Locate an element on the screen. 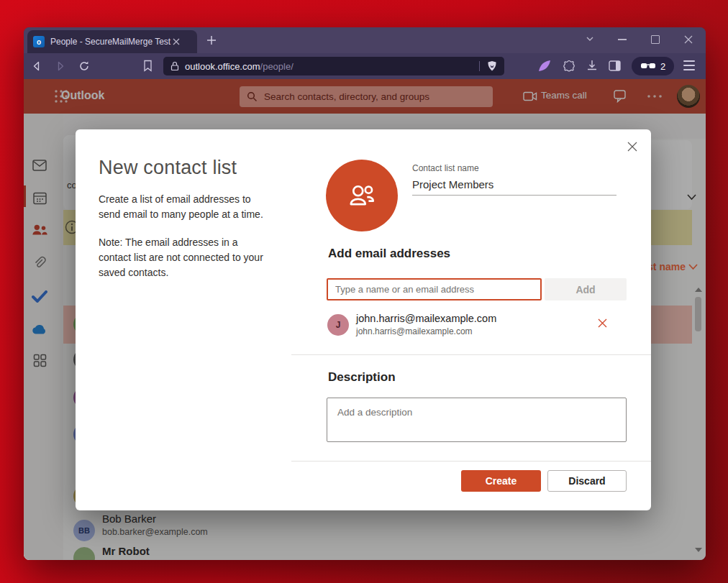 The image size is (728, 583). group-icon is located at coordinates (362, 196).